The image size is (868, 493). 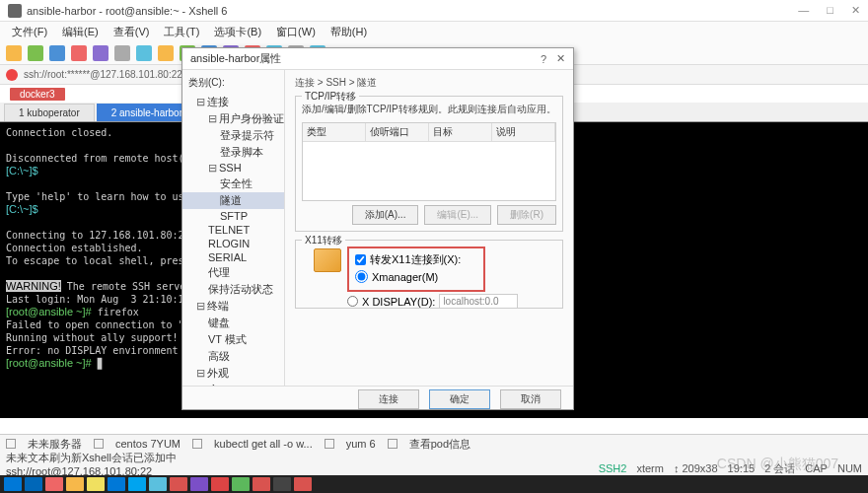 I want to click on tree-sftp: SFTP, so click(x=233, y=216).